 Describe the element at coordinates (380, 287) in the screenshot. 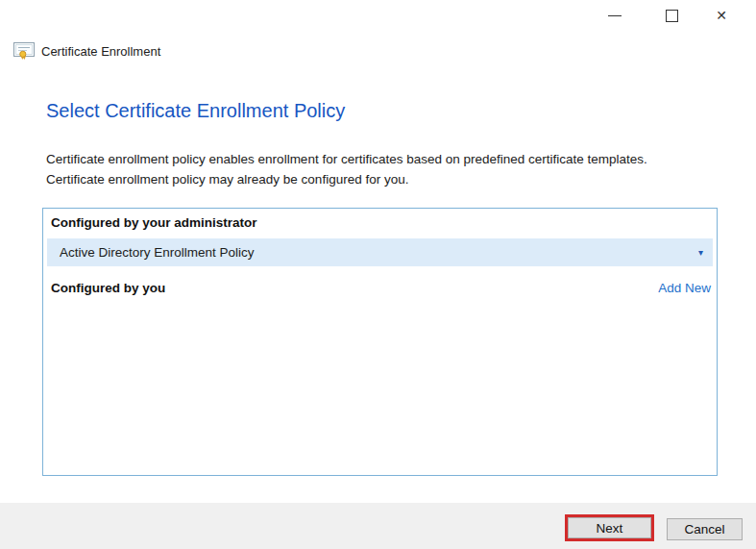

I see `user-section-row: Configured by you Add New` at that location.